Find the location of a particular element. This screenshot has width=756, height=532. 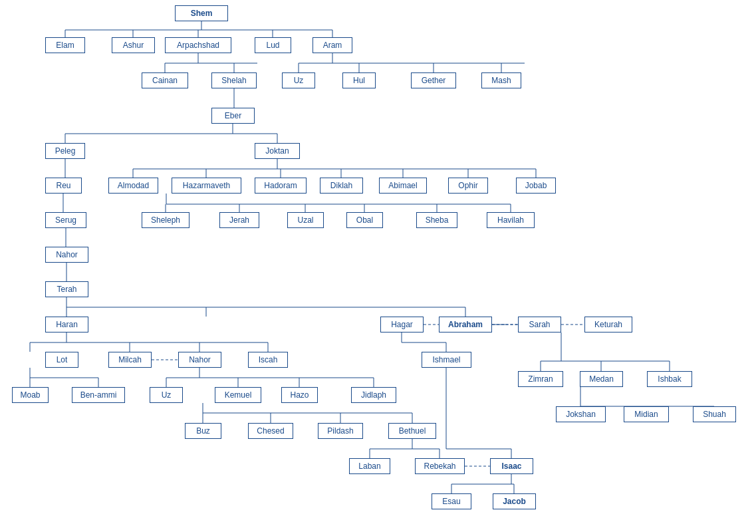

node-almodad: Almodad is located at coordinates (133, 186).